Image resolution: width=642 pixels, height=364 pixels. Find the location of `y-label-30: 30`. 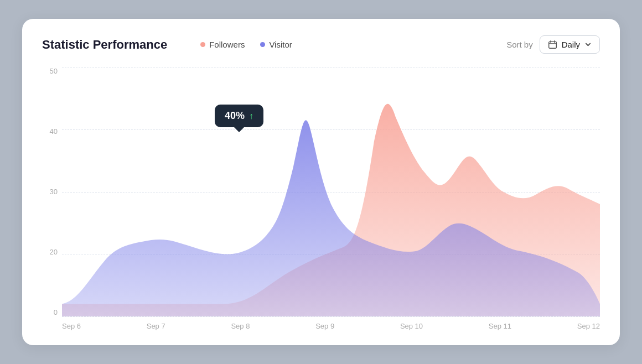

y-label-30: 30 is located at coordinates (52, 191).